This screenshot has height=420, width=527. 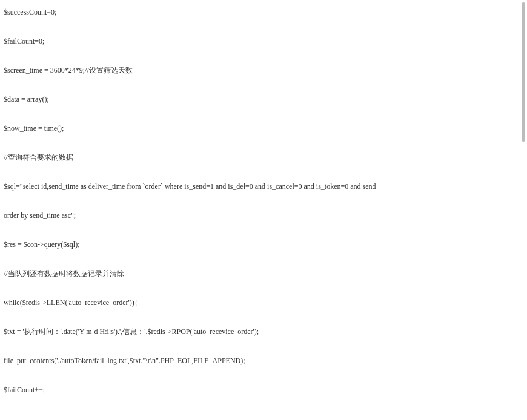 What do you see at coordinates (265, 70) in the screenshot?
I see `code-line: $screen_time = 3600*24*9;//设置筛选天数` at bounding box center [265, 70].